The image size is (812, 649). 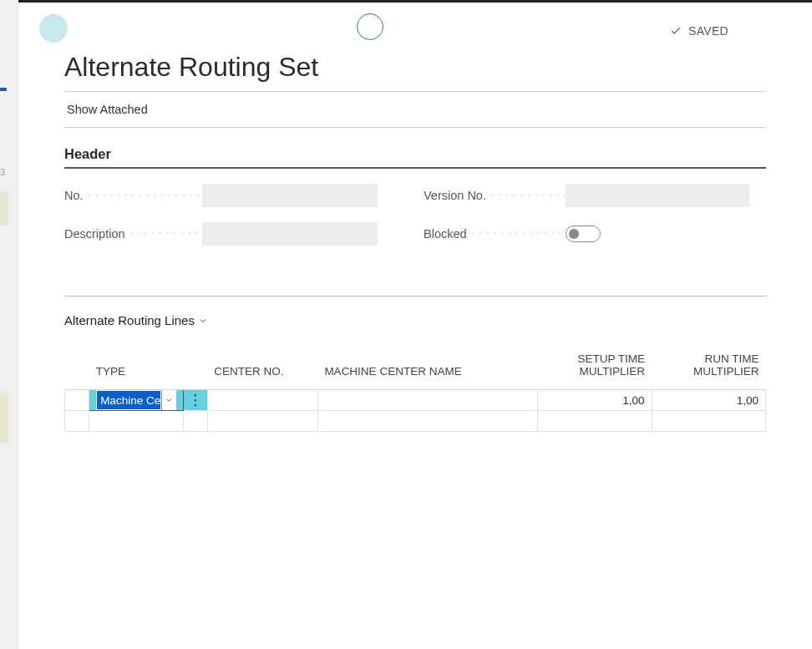 I want to click on table-row: Machine Cen ●●● 1,00 1,00, so click(x=416, y=401).